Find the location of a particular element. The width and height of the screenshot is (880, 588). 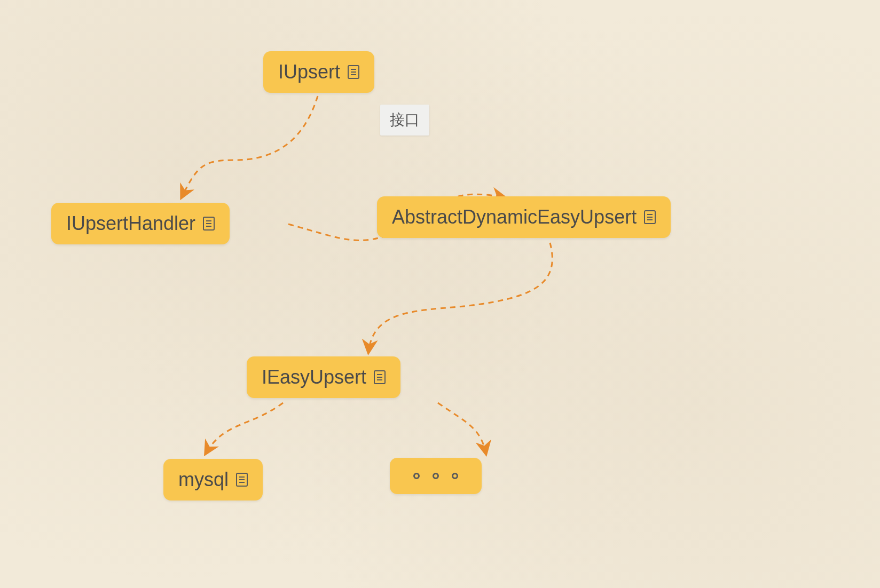

node-label: IUpsertHandler is located at coordinates (131, 224).